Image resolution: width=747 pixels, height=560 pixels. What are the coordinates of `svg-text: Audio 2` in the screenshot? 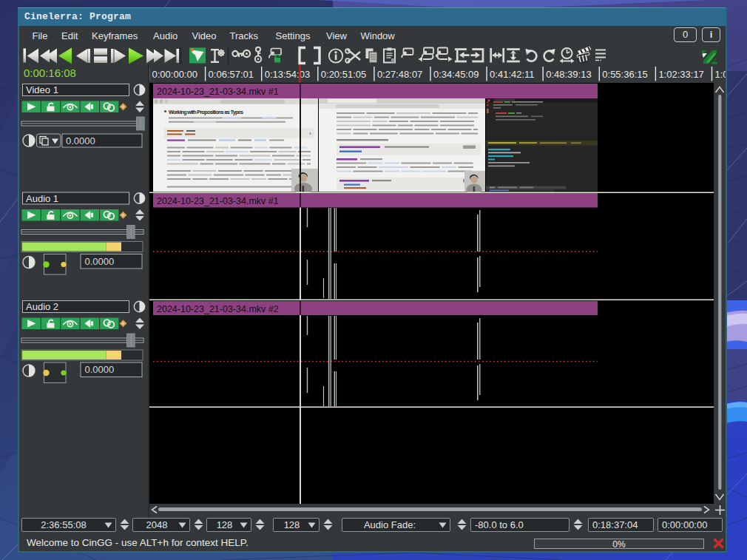 It's located at (42, 306).